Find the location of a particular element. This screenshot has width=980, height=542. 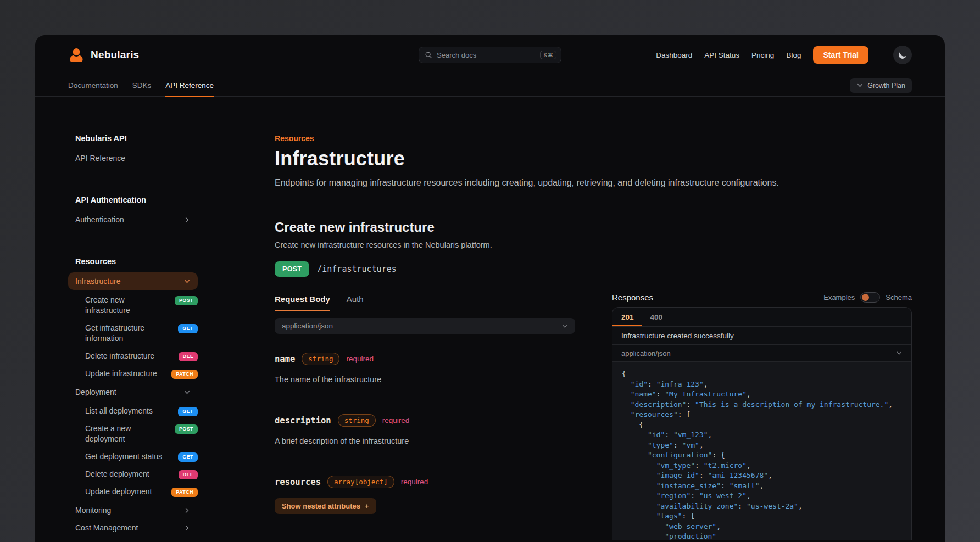

responses-panel: 201400 Infrastructure created successful… is located at coordinates (762, 424).